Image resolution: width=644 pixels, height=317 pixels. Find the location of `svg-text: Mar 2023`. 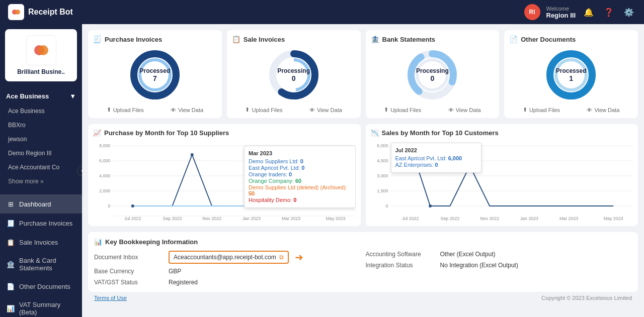

svg-text: Mar 2023 is located at coordinates (291, 219).